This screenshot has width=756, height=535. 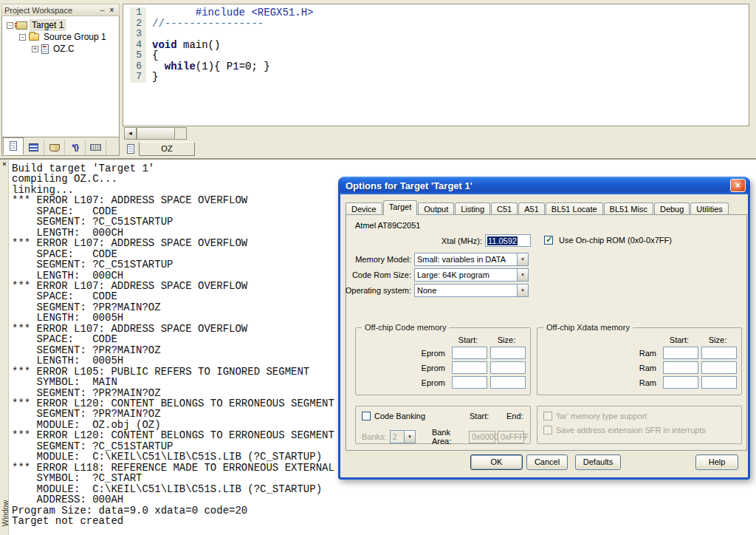 What do you see at coordinates (388, 225) in the screenshot?
I see `device-name-label: Atmel AT89C2051` at bounding box center [388, 225].